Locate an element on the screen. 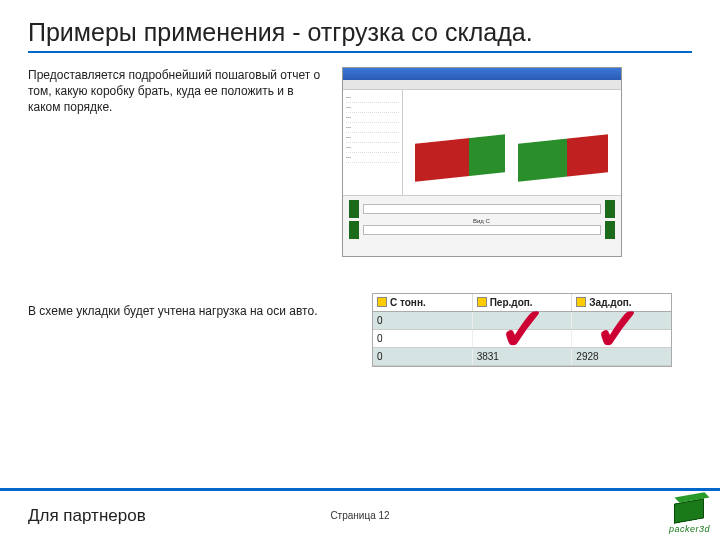 This screenshot has width=720, height=540. cube-icon is located at coordinates (689, 510).